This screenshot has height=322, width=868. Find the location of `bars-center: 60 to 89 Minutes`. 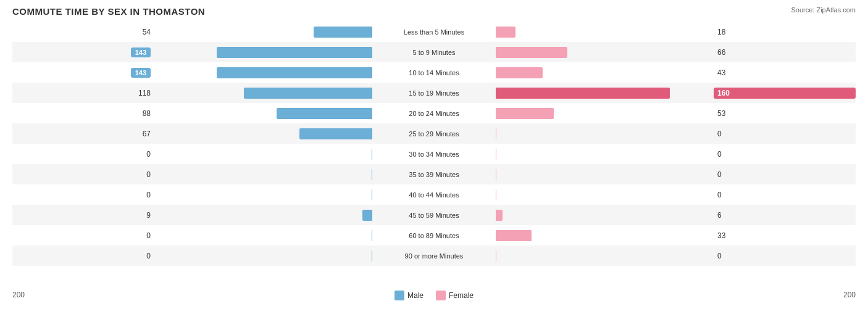

bars-center: 60 to 89 Minutes is located at coordinates (434, 236).